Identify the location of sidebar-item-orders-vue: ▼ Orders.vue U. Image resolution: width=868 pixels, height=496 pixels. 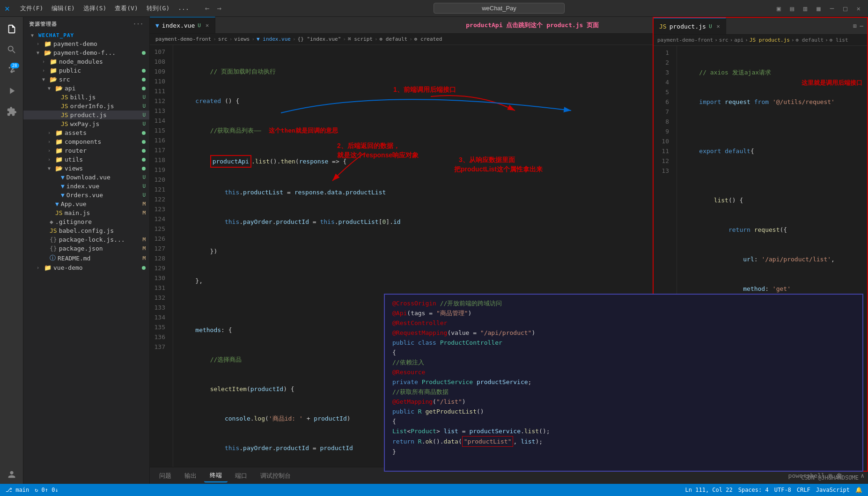
(86, 195).